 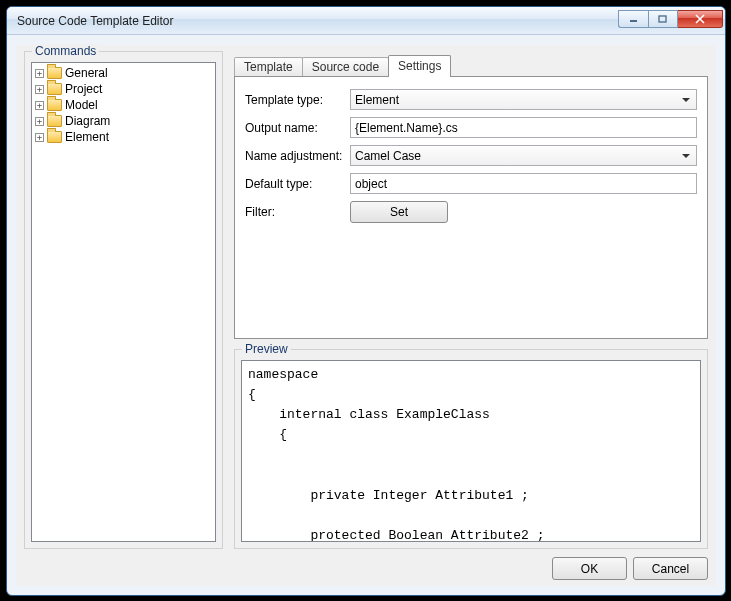 What do you see at coordinates (124, 105) in the screenshot?
I see `tree-item-model: + Model` at bounding box center [124, 105].